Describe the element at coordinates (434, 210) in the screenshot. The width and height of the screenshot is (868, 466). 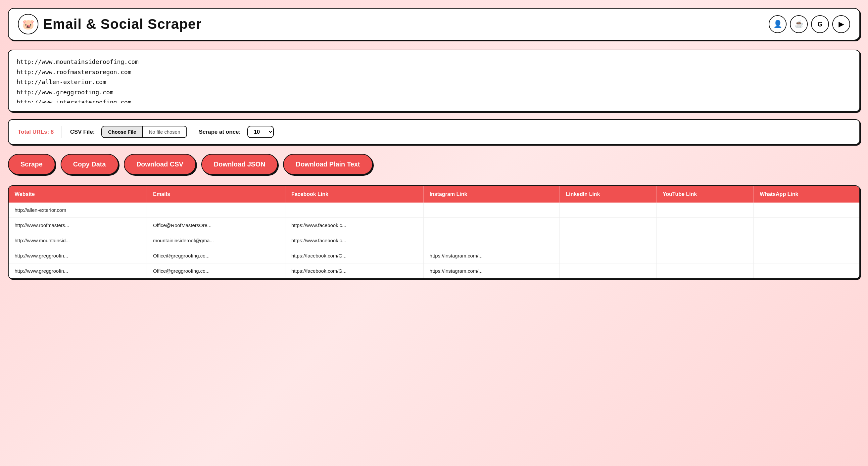
I see `table-row: http://allen-exterior.com` at that location.